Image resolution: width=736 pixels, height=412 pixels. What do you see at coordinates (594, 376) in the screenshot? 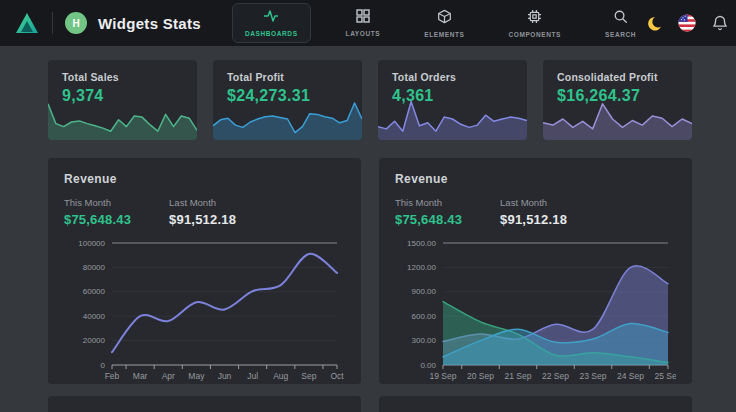
I see `svg-text: 23 Sep` at bounding box center [594, 376].